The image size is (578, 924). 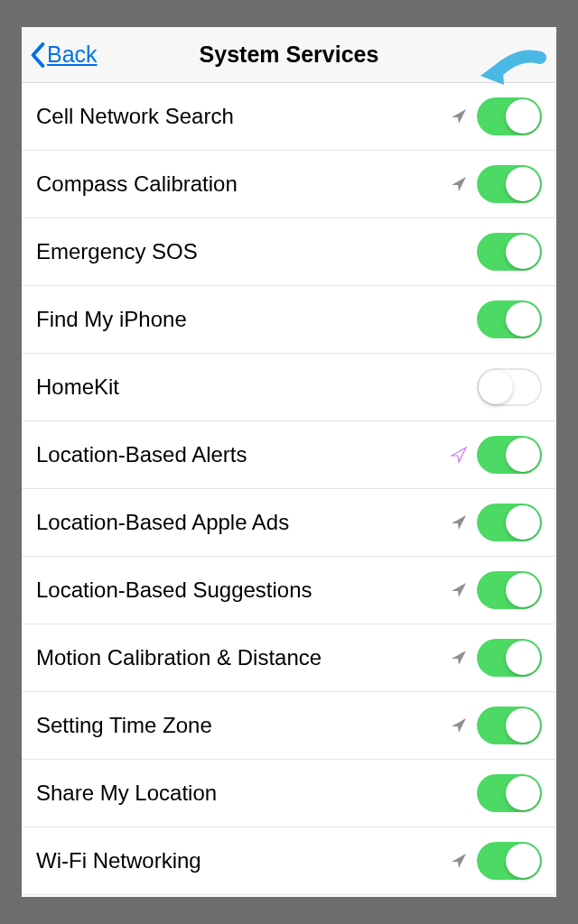 I want to click on row-label: Cell Network Search, so click(x=243, y=116).